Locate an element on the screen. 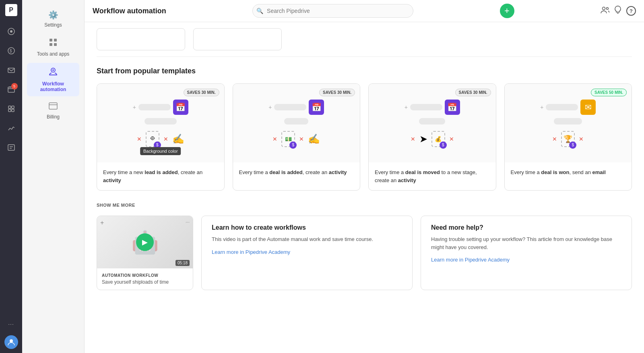 Image resolution: width=644 pixels, height=353 pixels. add-button: + is located at coordinates (507, 11).